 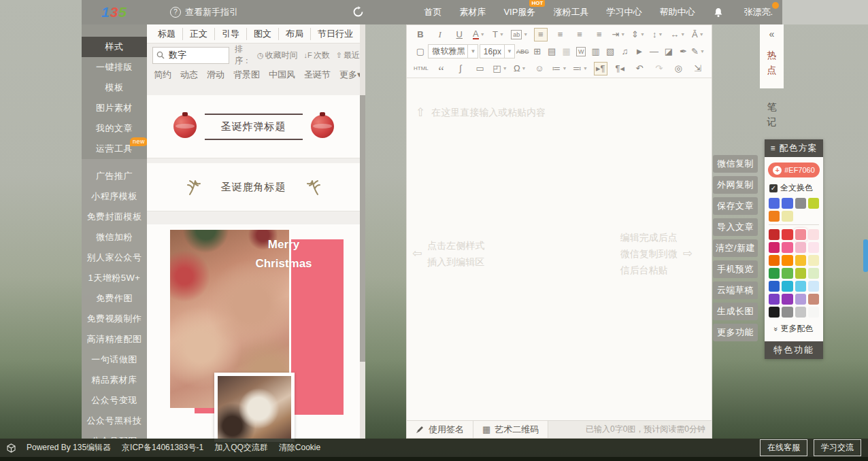 What do you see at coordinates (581, 52) in the screenshot?
I see `import-word-icon: W` at bounding box center [581, 52].